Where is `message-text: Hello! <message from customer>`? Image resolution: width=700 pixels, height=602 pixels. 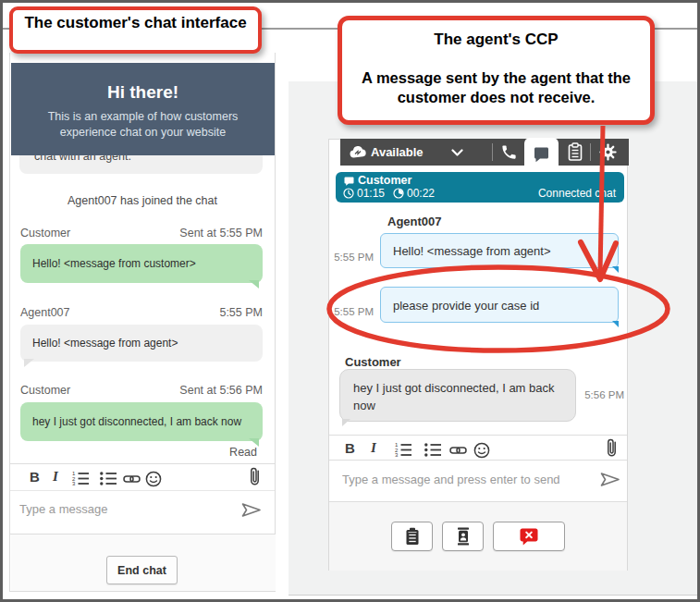 message-text: Hello! <message from customer> is located at coordinates (115, 264).